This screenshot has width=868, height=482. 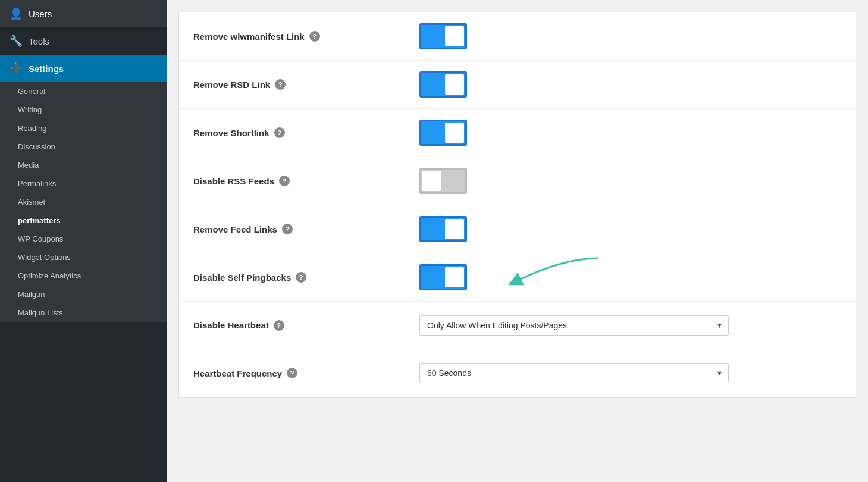 I want to click on label-remove-feed-links: Remove Feed Links ?, so click(x=306, y=229).